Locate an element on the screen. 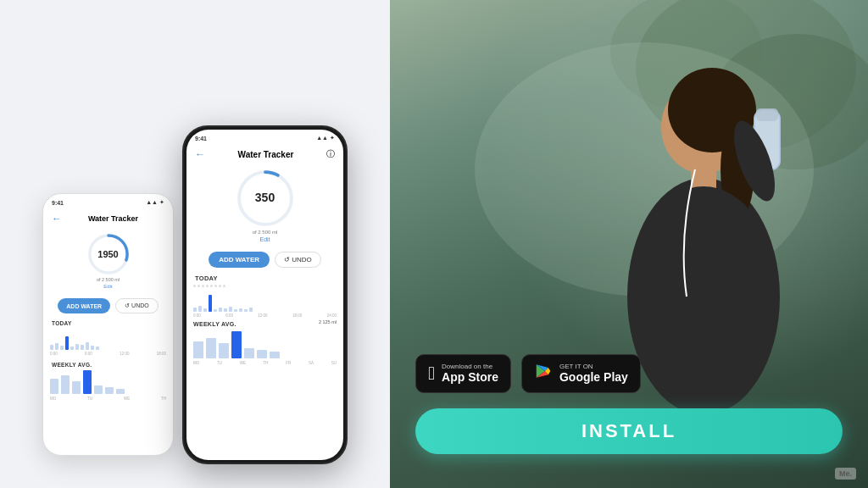 This screenshot has width=868, height=488. front-gauge-text: 350 is located at coordinates (264, 198).